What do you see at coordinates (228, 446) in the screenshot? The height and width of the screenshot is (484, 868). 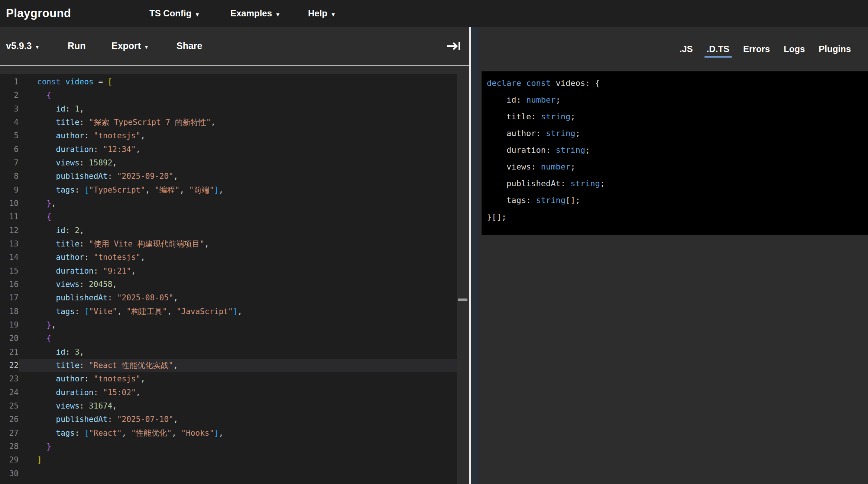 I see `editor-line: 28 }` at bounding box center [228, 446].